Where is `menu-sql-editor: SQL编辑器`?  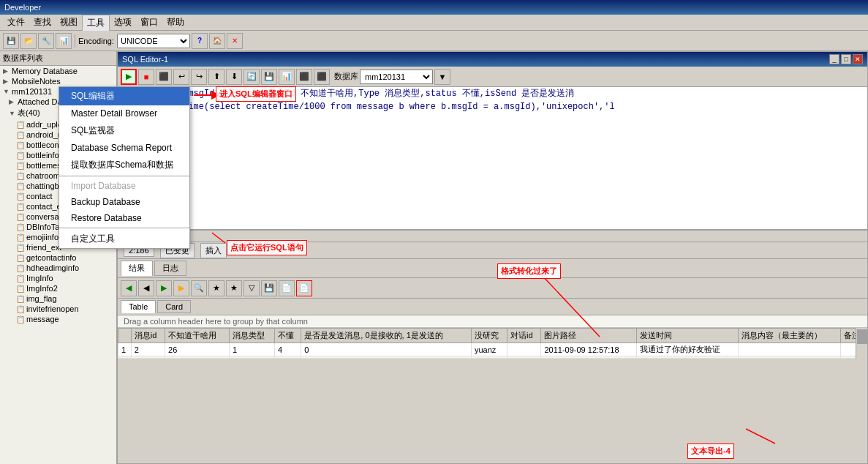 menu-sql-editor: SQL编辑器 is located at coordinates (124, 97).